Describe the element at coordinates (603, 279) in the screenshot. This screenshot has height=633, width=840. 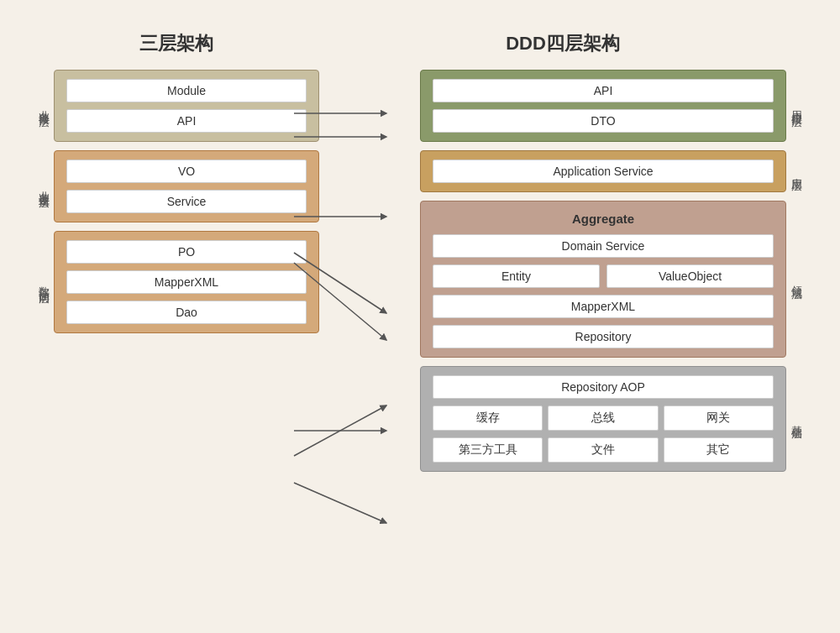
I see `right-box-3: Aggregate Domain Service Entity ValueObj…` at that location.